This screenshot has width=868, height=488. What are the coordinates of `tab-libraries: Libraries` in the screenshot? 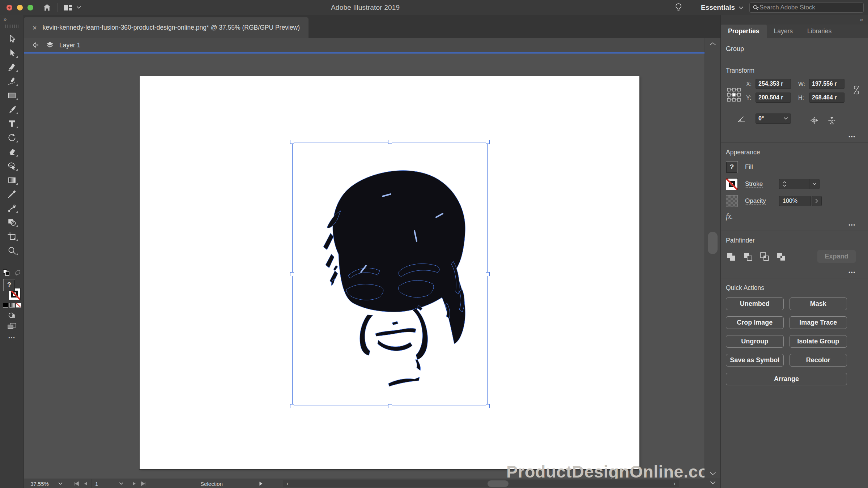 It's located at (820, 31).